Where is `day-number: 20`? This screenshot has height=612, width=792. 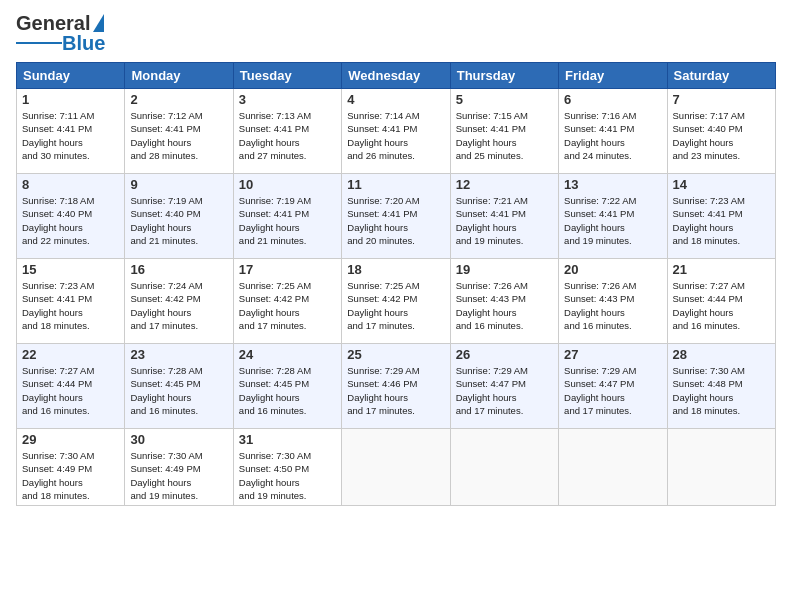 day-number: 20 is located at coordinates (612, 270).